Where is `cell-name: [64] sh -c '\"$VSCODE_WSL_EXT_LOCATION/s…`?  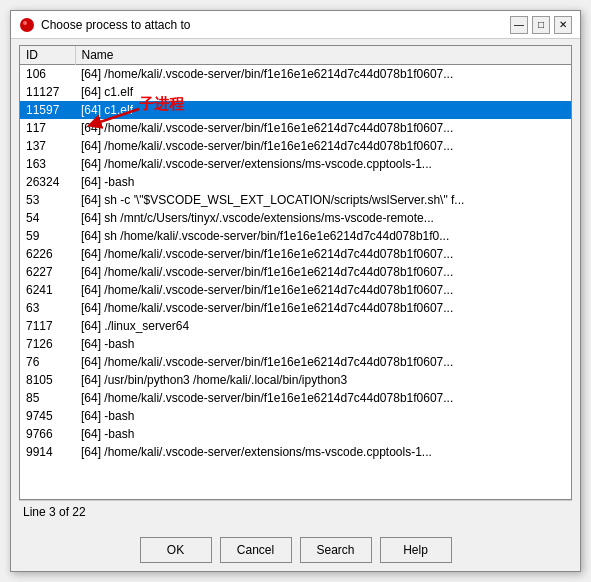 cell-name: [64] sh -c '\"$VSCODE_WSL_EXT_LOCATION/s… is located at coordinates (323, 200).